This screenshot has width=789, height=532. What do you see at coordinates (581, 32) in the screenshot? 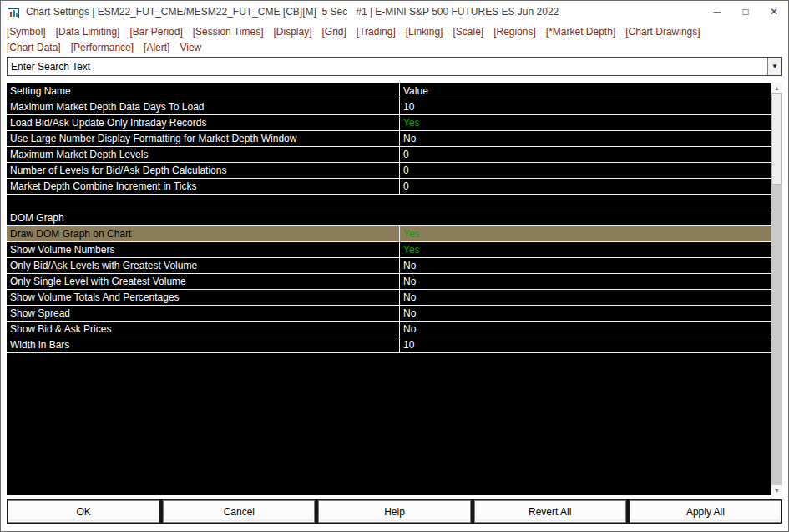
I see `menu-item-market-depth: [*Market Depth]` at bounding box center [581, 32].